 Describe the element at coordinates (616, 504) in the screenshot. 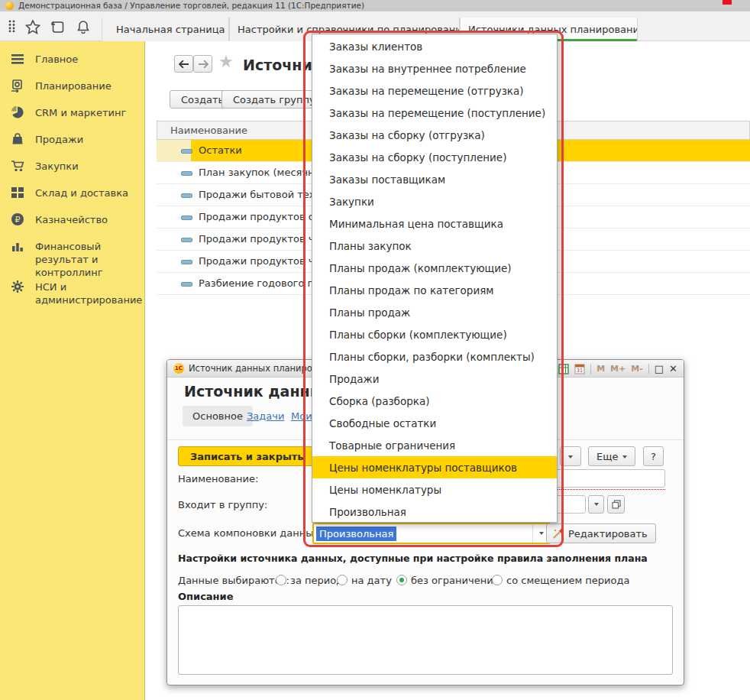

I see `group-choose-button` at that location.